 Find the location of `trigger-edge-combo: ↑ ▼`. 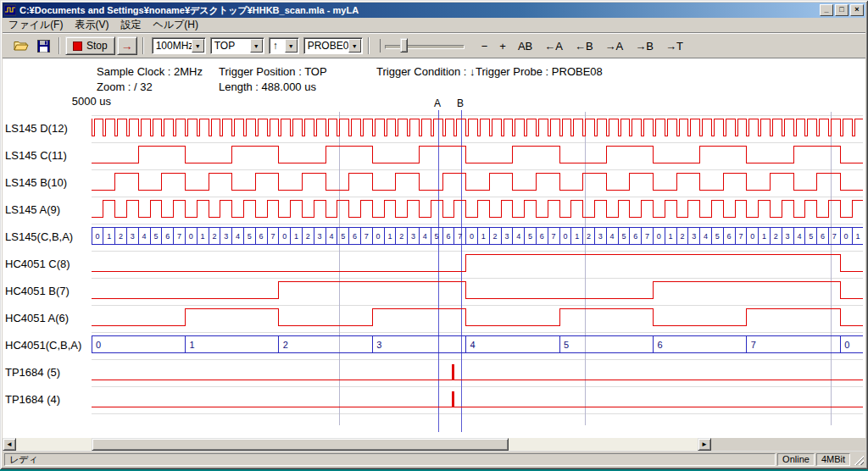

trigger-edge-combo: ↑ ▼ is located at coordinates (284, 46).